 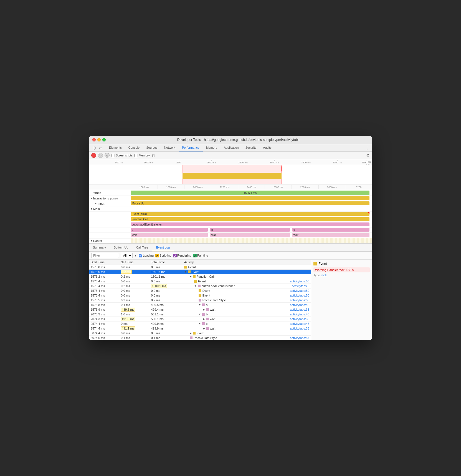 What do you see at coordinates (200, 333) in the screenshot?
I see `table-row: 3074.4 ms0.0 ms0.0 ms ▶ Event` at bounding box center [200, 333].